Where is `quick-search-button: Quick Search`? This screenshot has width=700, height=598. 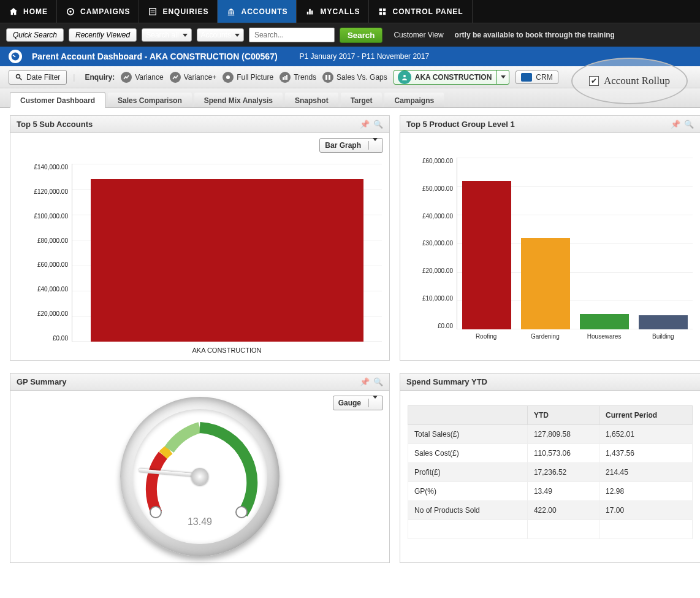 quick-search-button: Quick Search is located at coordinates (35, 35).